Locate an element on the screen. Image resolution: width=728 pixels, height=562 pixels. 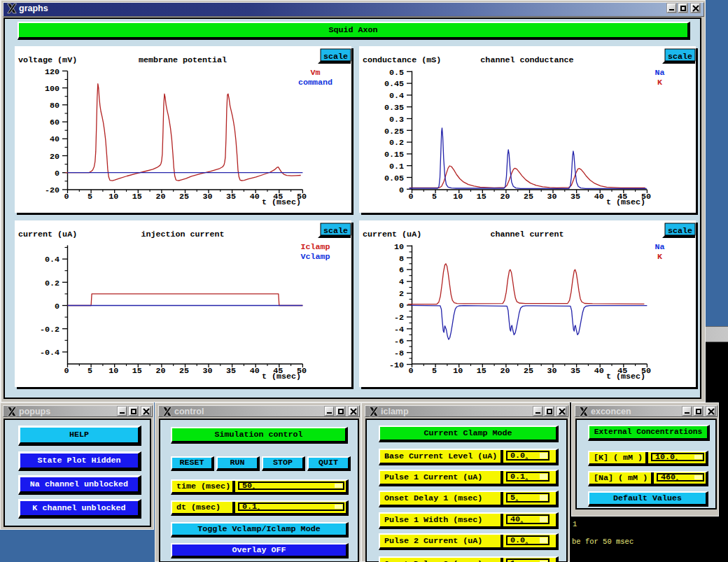
svg-text: 0.1 is located at coordinates (396, 167).